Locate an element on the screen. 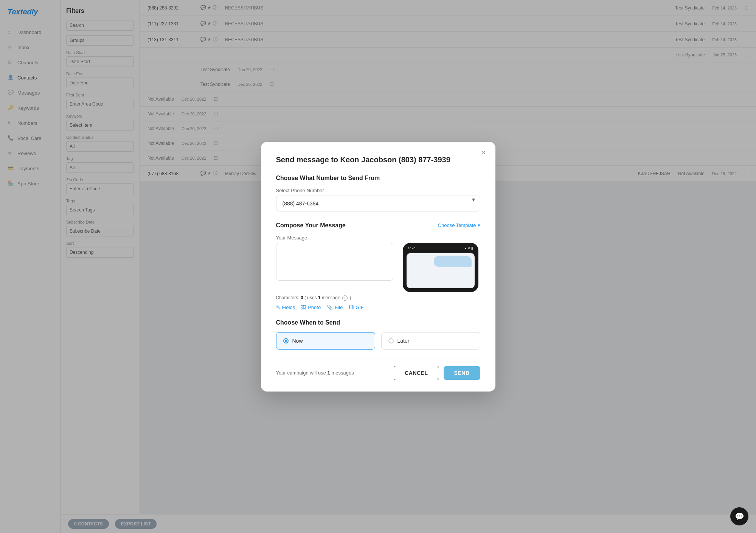 The height and width of the screenshot is (533, 756). char-count-value: 0 is located at coordinates (302, 298).